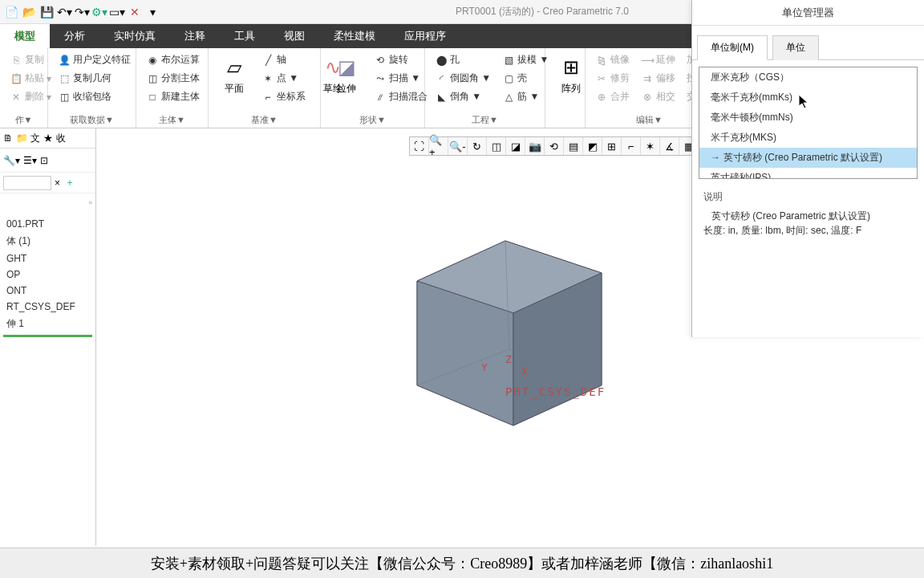 The width and height of the screenshot is (924, 578). What do you see at coordinates (11, 12) in the screenshot?
I see `new-icon: 📄` at bounding box center [11, 12].